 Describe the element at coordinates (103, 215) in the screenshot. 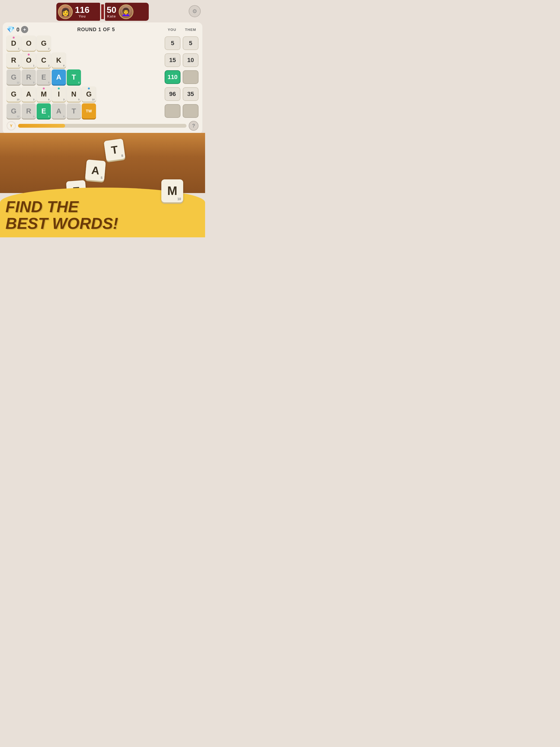

I see `promo-text: FIND THE BEST WORDS!` at that location.